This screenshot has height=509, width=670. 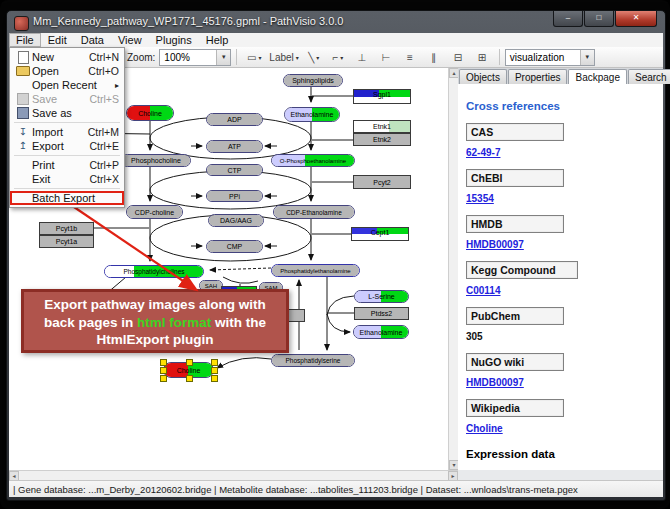 What do you see at coordinates (104, 165) in the screenshot?
I see `menu-item-shortcut: Ctrl+P` at bounding box center [104, 165].